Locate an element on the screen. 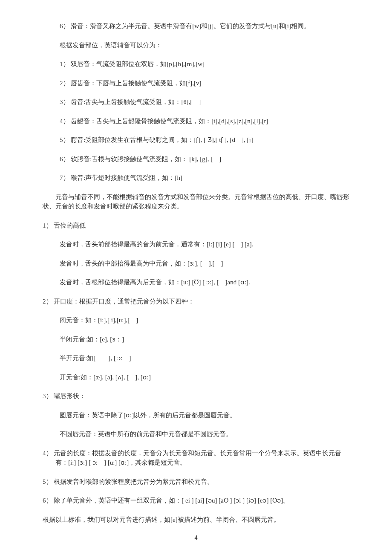 This screenshot has height=555, width=392. list-item: 5） 腭音:受阻部位发生在舌根与硬腭之间，如：[ʃ], [ Ʒ],[ tʃ ],… is located at coordinates (205, 140).